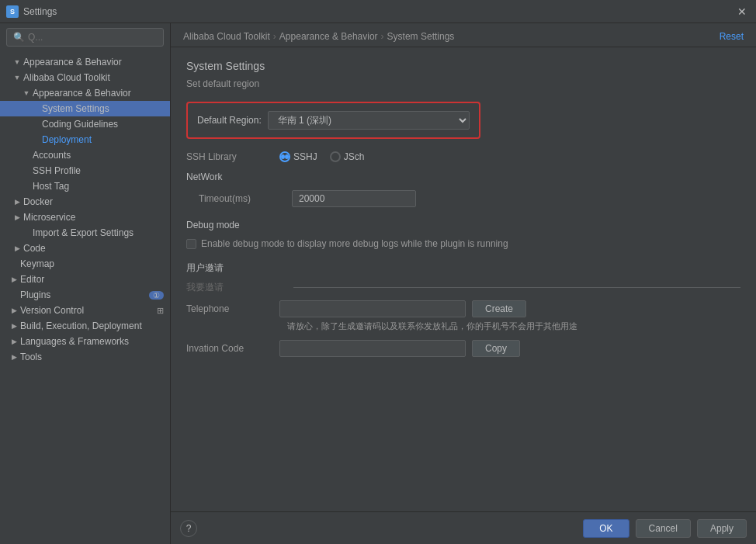  What do you see at coordinates (463, 189) in the screenshot?
I see `network-section: NetWork Timeout(ms)` at bounding box center [463, 189].